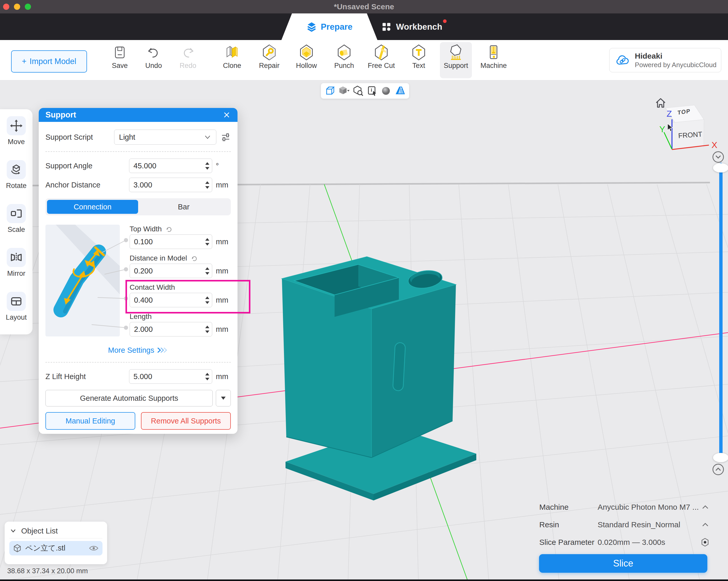 The width and height of the screenshot is (728, 581). I want to click on toolbar-clone: Clone, so click(232, 60).